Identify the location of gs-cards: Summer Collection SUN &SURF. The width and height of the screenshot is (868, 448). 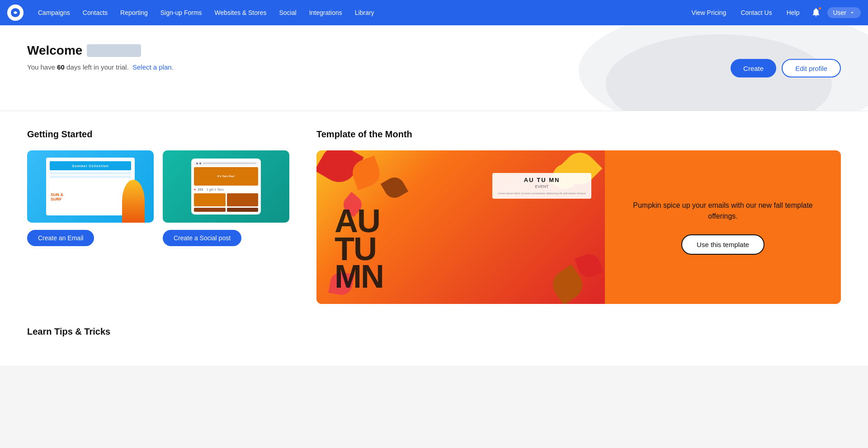
(158, 198).